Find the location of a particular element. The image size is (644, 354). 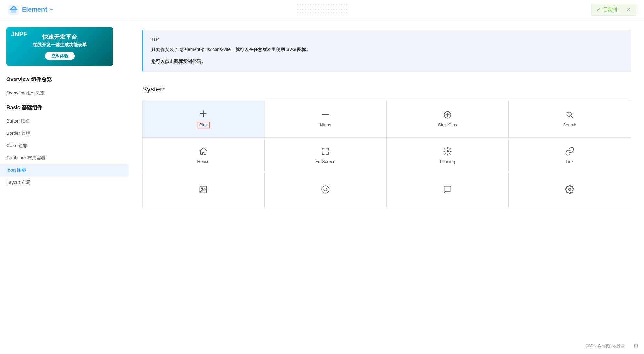

tip-body: 只要你安装了 @element-plus/icons-vue，就可以在任意版本里… is located at coordinates (387, 56).